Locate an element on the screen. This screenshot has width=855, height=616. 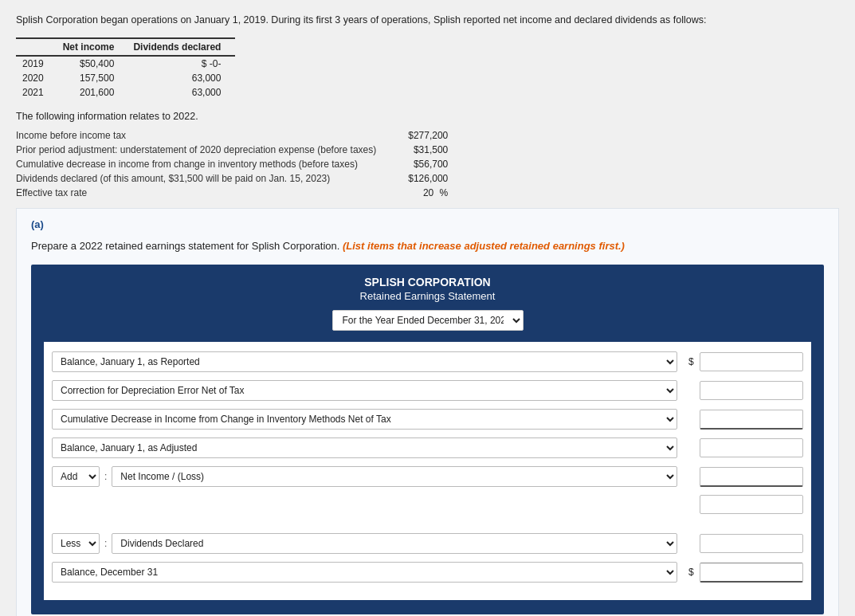
detail-value-4: 20 % is located at coordinates (415, 193).